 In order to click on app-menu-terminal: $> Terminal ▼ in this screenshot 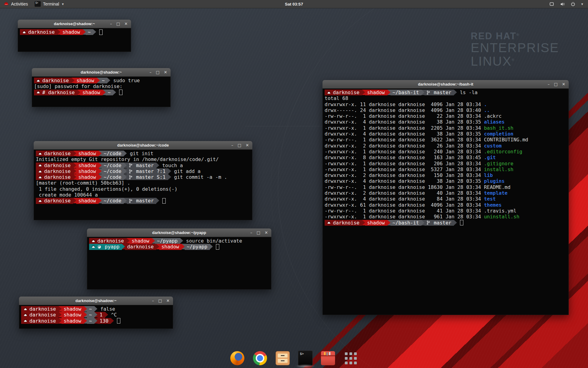, I will do `click(50, 4)`.